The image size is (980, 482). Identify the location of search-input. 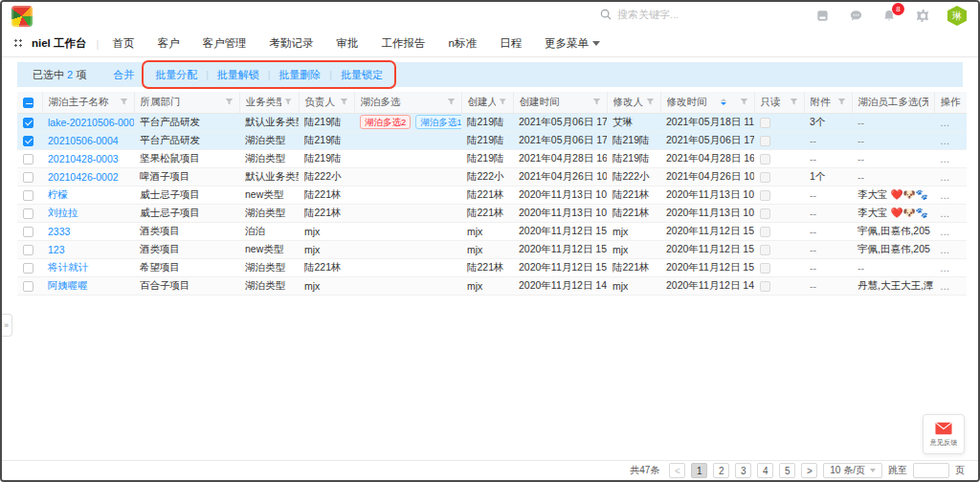
(679, 14).